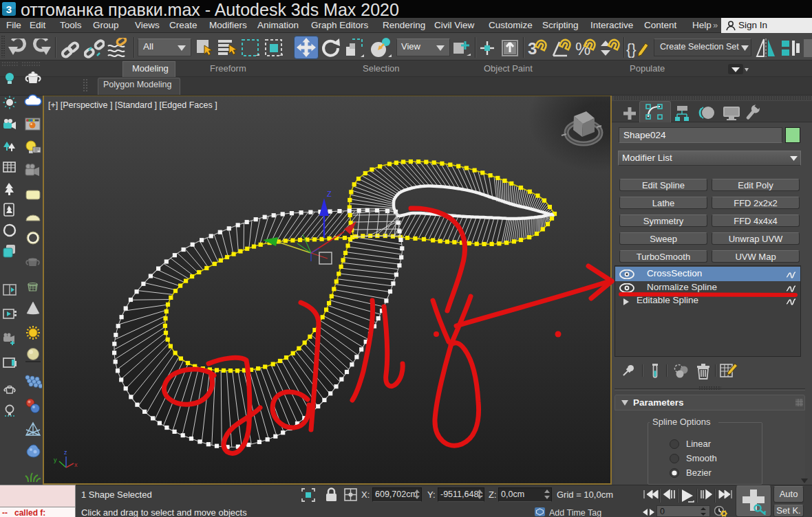 The image size is (812, 517). What do you see at coordinates (329, 194) in the screenshot?
I see `svg-text: Z` at bounding box center [329, 194].